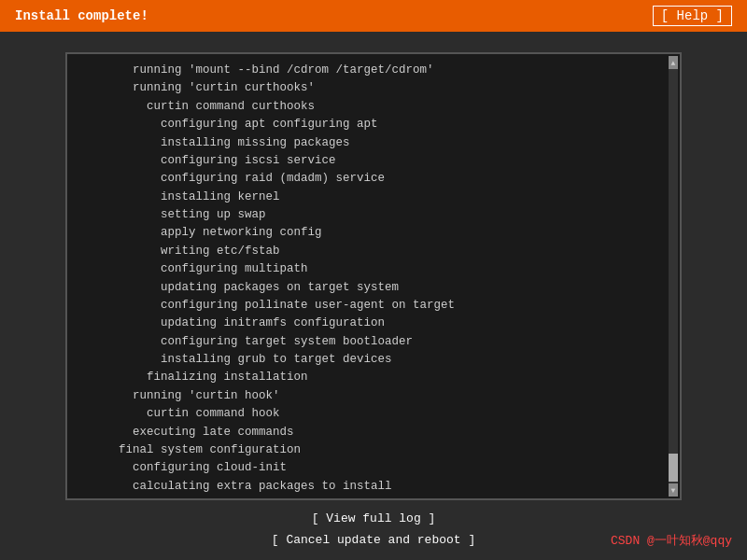 Image resolution: width=747 pixels, height=560 pixels. What do you see at coordinates (82, 16) in the screenshot?
I see `top-bar-title: Install complete!` at bounding box center [82, 16].